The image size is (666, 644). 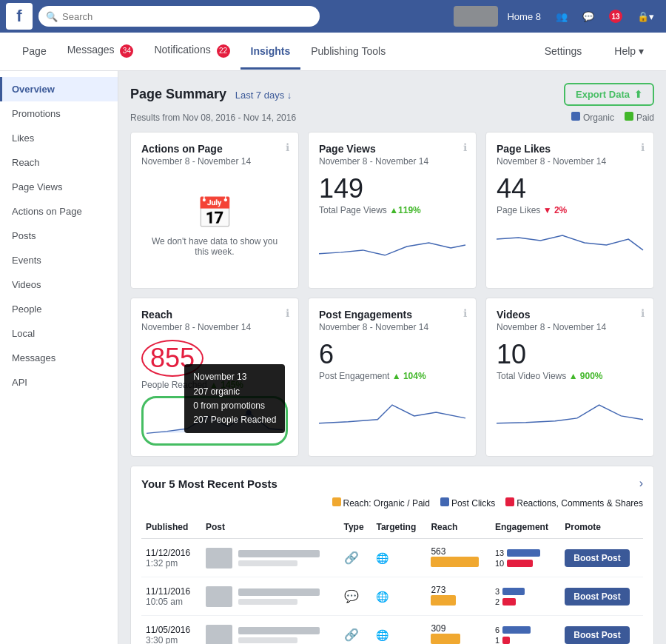 What do you see at coordinates (215, 327) in the screenshot?
I see `card-date-reach: November 8 - November 14` at bounding box center [215, 327].